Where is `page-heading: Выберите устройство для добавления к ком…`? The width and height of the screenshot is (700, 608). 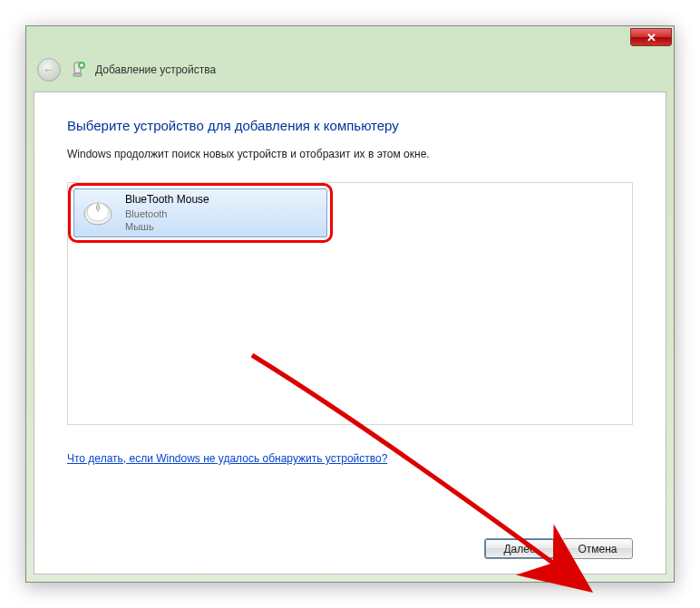 page-heading: Выберите устройство для добавления к ком… is located at coordinates (350, 125).